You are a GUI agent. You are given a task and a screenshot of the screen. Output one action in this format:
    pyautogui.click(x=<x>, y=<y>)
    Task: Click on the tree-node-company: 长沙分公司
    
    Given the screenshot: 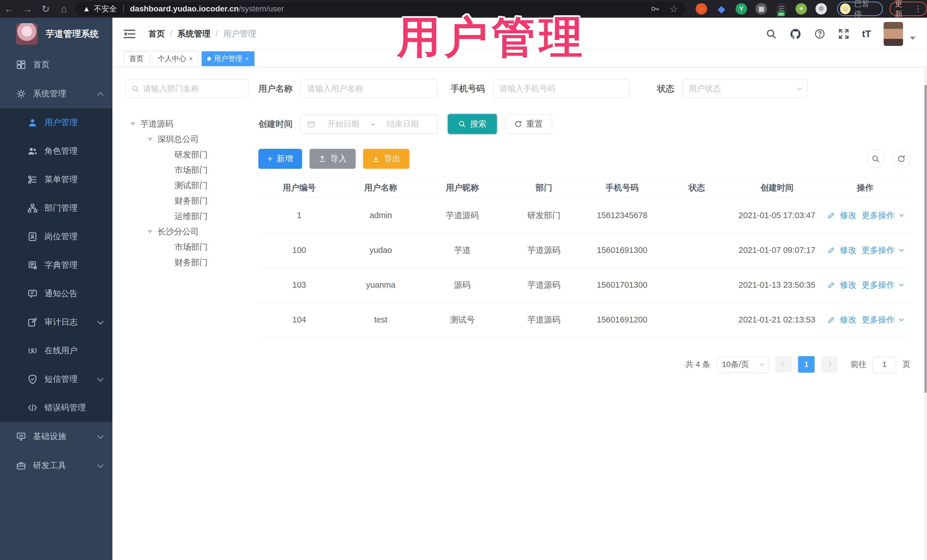 What is the action you would take?
    pyautogui.click(x=187, y=232)
    